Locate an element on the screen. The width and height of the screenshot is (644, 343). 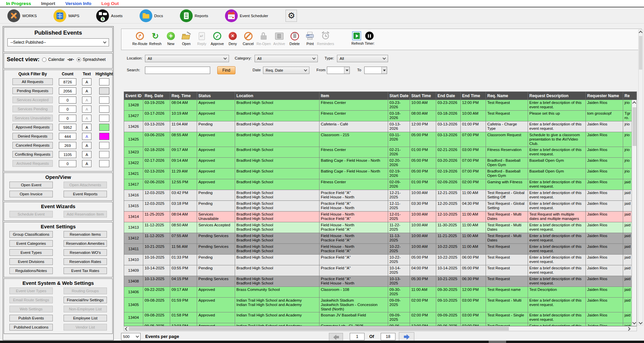
column-header-item: Item is located at coordinates (354, 96).